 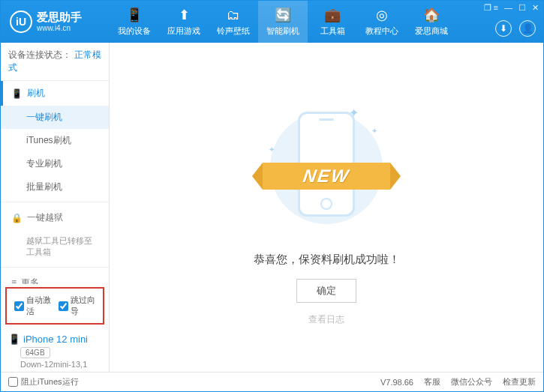 What do you see at coordinates (272, 22) in the screenshot?
I see `app-header: iU 爱思助手 www.i4.cn 📱我的设备⬆应用游戏🗂铃声壁纸🔄智能刷机💼工…` at bounding box center [272, 22].